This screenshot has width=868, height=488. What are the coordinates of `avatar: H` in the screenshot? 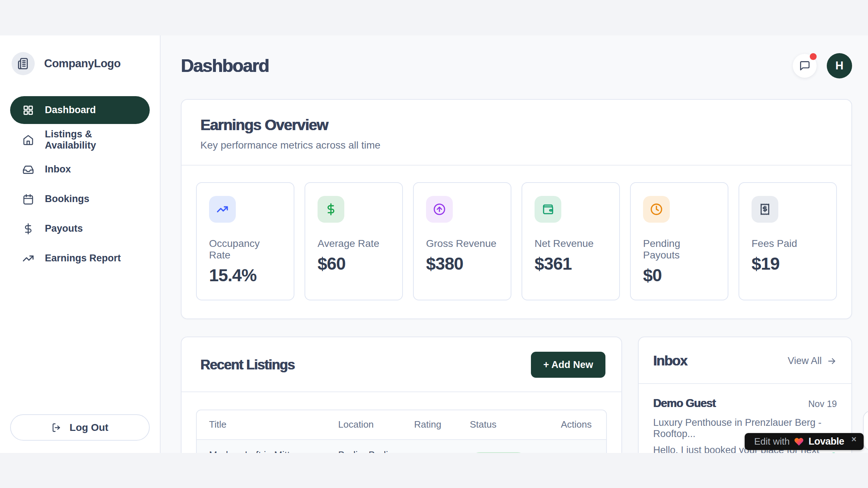 It's located at (839, 66).